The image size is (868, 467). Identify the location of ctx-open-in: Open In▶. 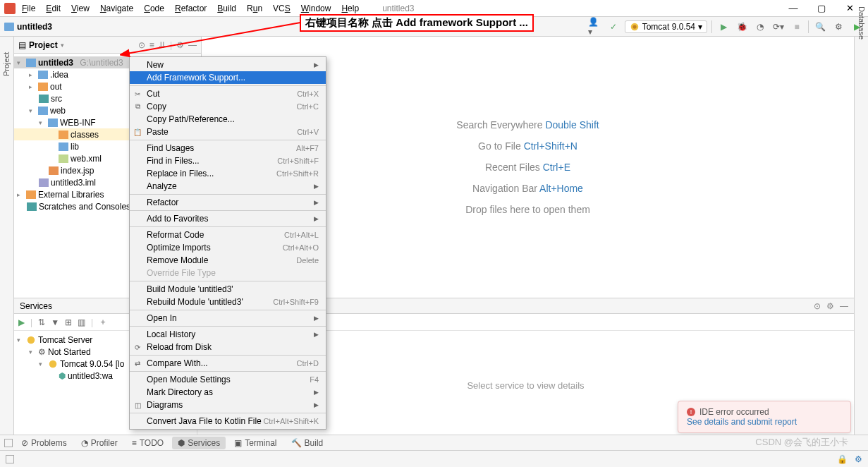
(228, 318).